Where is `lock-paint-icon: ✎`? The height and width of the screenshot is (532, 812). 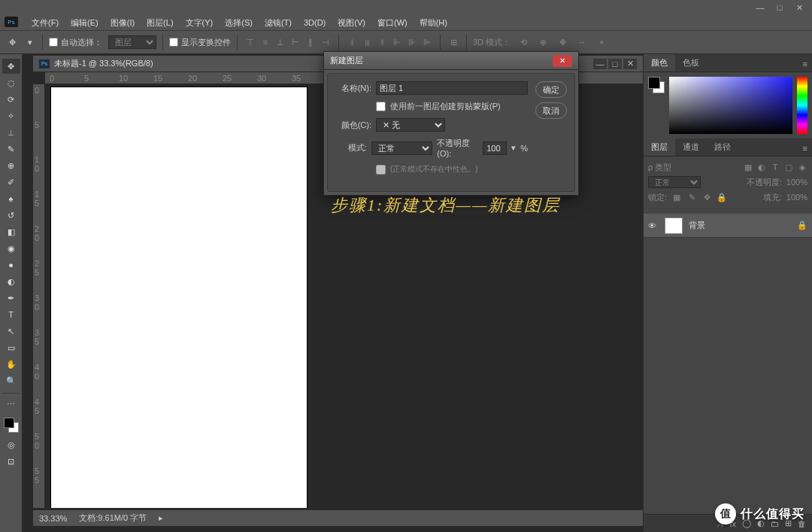
lock-paint-icon: ✎ is located at coordinates (692, 197).